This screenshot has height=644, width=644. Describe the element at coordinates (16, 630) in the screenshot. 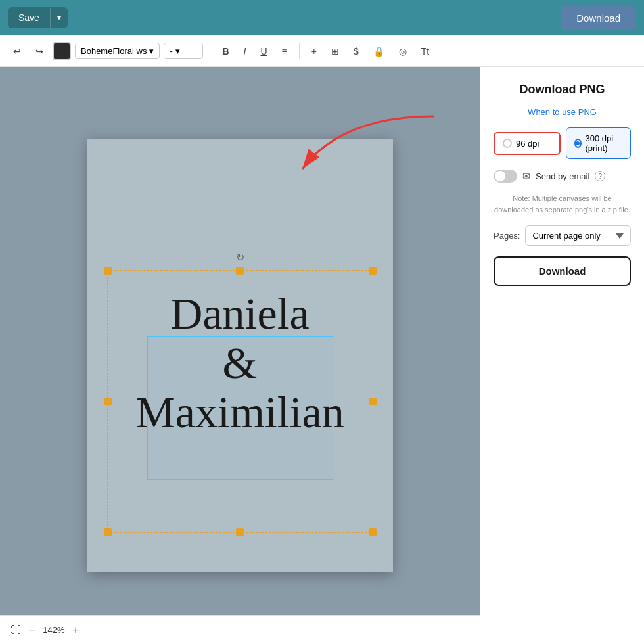

I see `fullscreen-button: ⛶` at that location.